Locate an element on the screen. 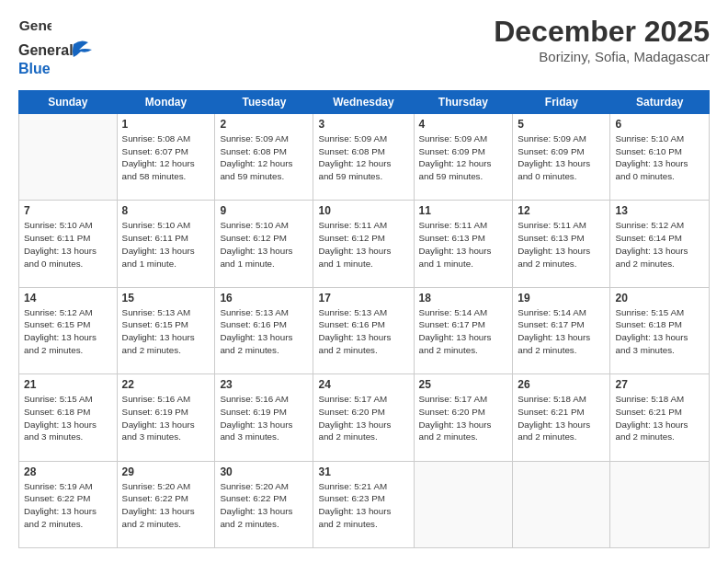 This screenshot has width=728, height=563. calendar-week-row: 7Sunrise: 5:10 AM Sunset: 6:11 PM Daylig… is located at coordinates (364, 244).